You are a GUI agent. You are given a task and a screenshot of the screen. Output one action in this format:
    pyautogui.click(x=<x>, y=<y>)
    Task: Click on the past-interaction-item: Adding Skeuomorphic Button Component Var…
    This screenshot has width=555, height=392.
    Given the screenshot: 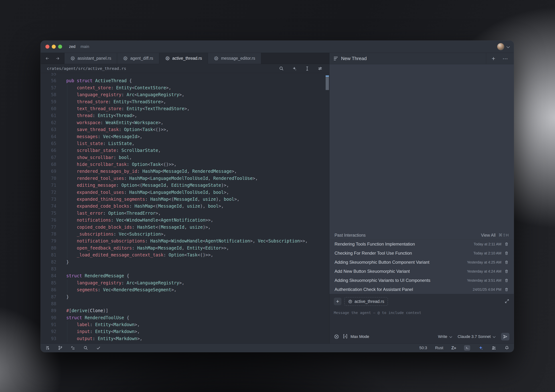 What is the action you would take?
    pyautogui.click(x=422, y=262)
    